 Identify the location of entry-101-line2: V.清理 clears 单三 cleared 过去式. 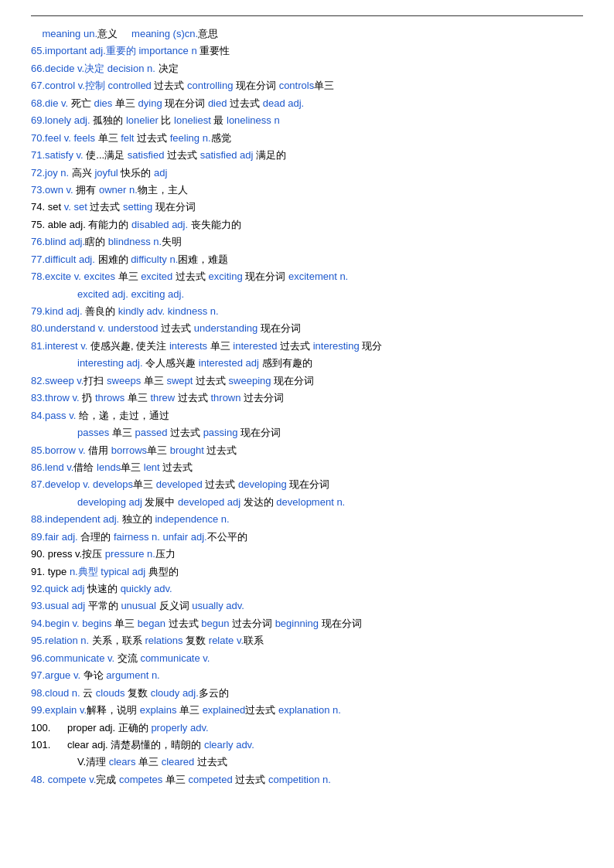
(330, 762).